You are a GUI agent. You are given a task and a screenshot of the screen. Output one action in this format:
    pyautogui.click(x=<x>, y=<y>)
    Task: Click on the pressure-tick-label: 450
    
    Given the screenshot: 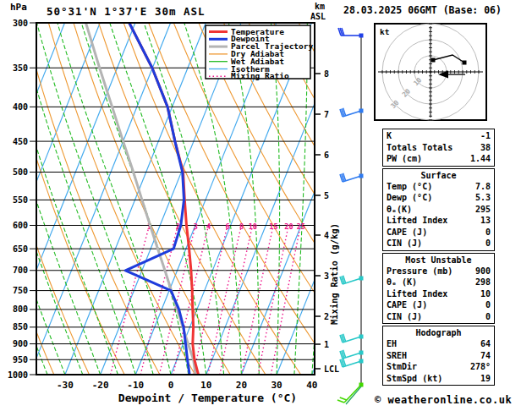 What is the action you would take?
    pyautogui.click(x=20, y=142)
    